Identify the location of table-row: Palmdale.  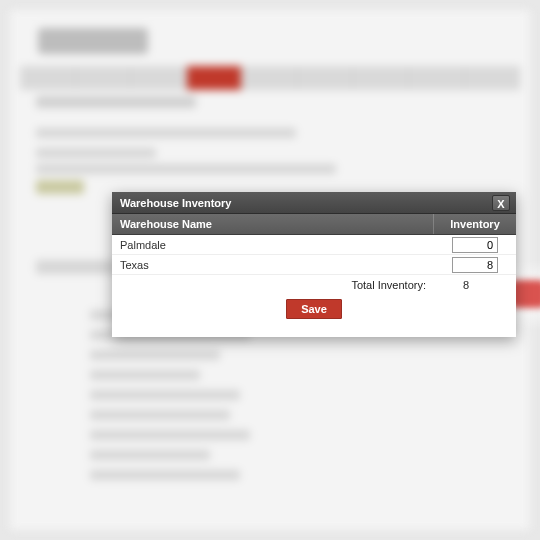
(314, 245).